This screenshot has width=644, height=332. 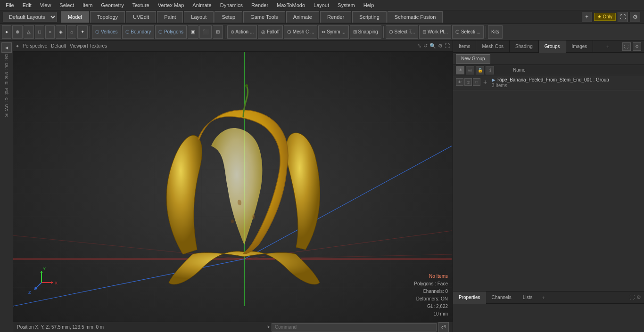 I want to click on group-add-icon: +, so click(x=485, y=82).